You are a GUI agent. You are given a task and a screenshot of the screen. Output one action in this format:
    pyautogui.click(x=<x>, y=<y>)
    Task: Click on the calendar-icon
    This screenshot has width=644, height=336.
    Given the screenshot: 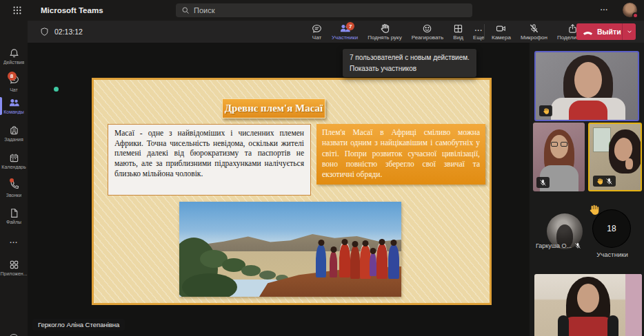 What is the action you would take?
    pyautogui.click(x=14, y=158)
    